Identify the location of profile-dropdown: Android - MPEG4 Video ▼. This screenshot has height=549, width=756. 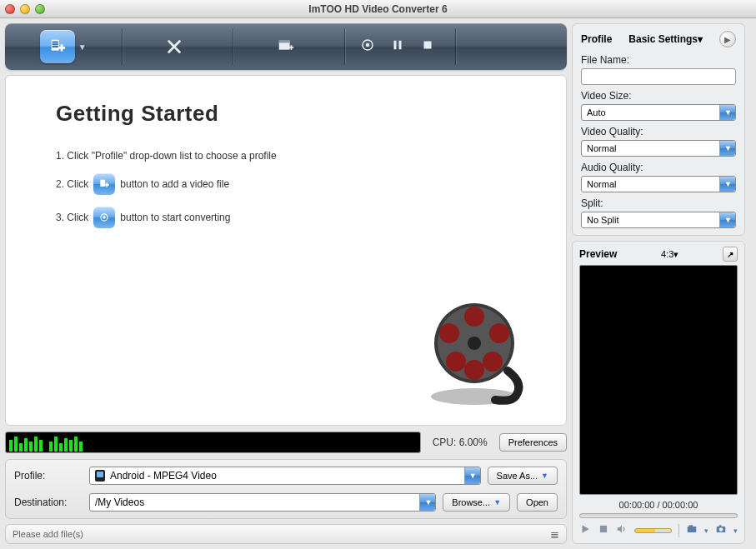
(285, 476).